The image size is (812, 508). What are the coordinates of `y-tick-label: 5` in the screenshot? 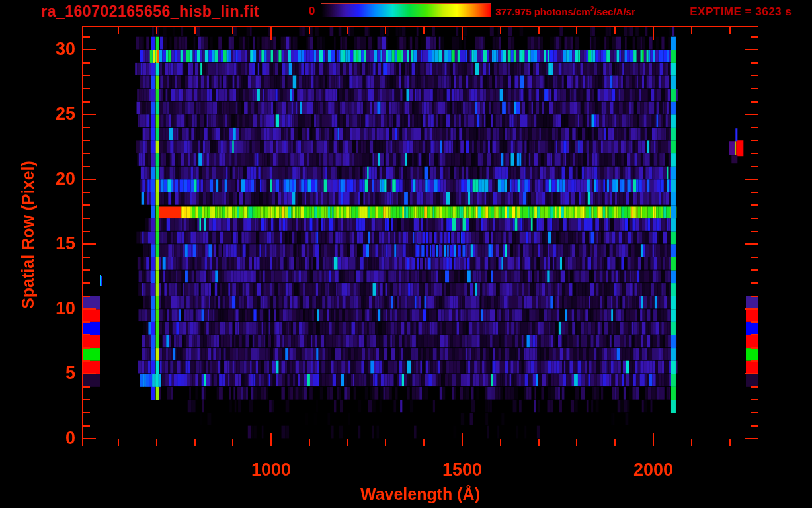 It's located at (49, 373).